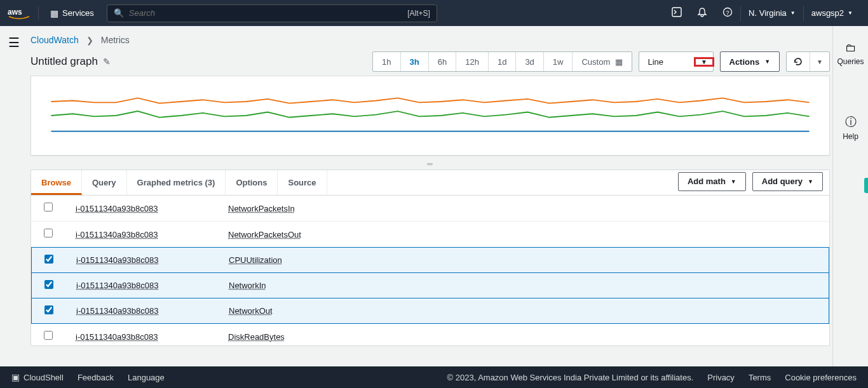 This screenshot has height=388, width=868. Describe the element at coordinates (430, 311) in the screenshot. I see `table-row: i-01511340a93b8c083NetworkOut` at that location.